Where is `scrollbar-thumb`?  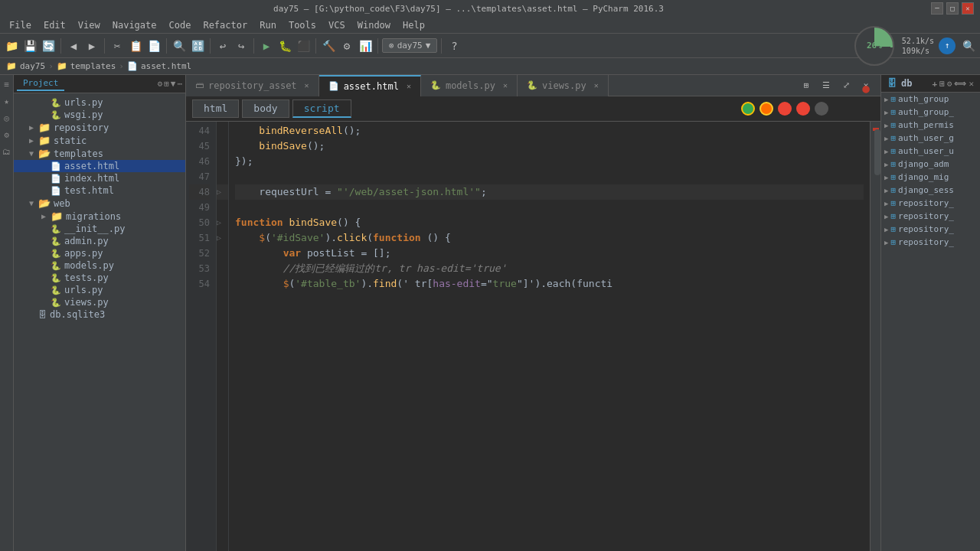 scrollbar-thumb is located at coordinates (877, 152).